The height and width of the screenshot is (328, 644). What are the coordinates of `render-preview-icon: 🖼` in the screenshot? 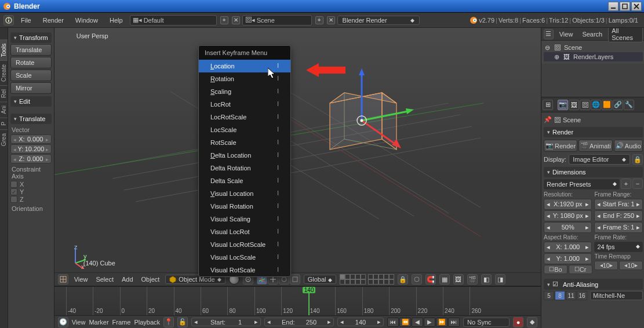 It's located at (459, 279).